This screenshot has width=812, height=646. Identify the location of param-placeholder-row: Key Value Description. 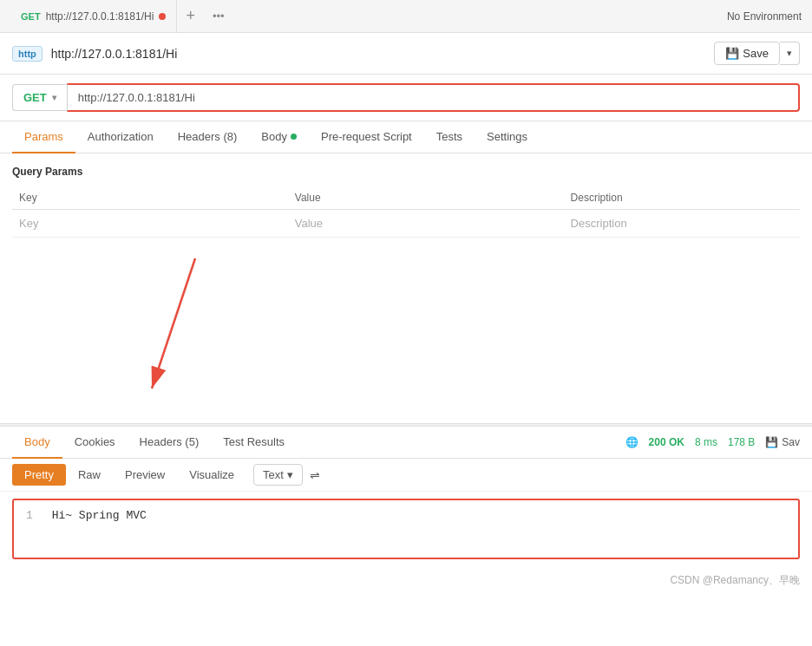
(406, 224).